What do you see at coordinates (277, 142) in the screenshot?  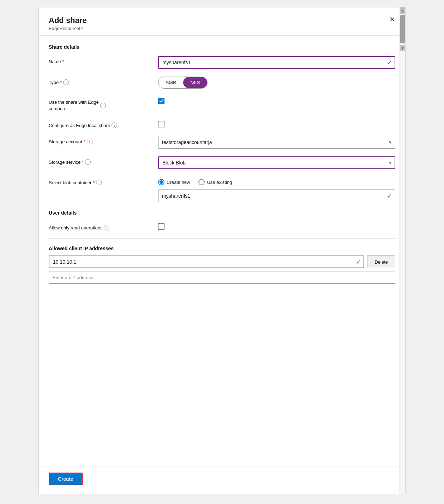 I see `storage-account-dropdown-wrapper: teststorageaccountarja ∨` at bounding box center [277, 142].